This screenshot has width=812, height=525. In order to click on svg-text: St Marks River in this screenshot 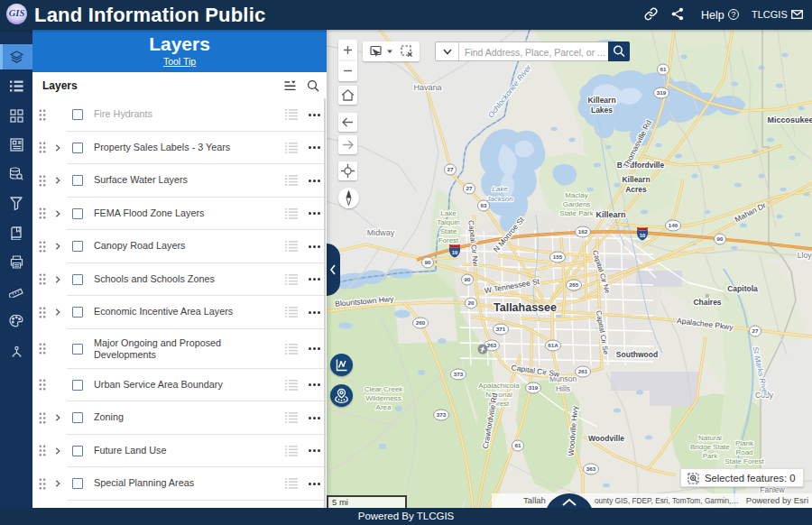, I will do `click(761, 372)`.